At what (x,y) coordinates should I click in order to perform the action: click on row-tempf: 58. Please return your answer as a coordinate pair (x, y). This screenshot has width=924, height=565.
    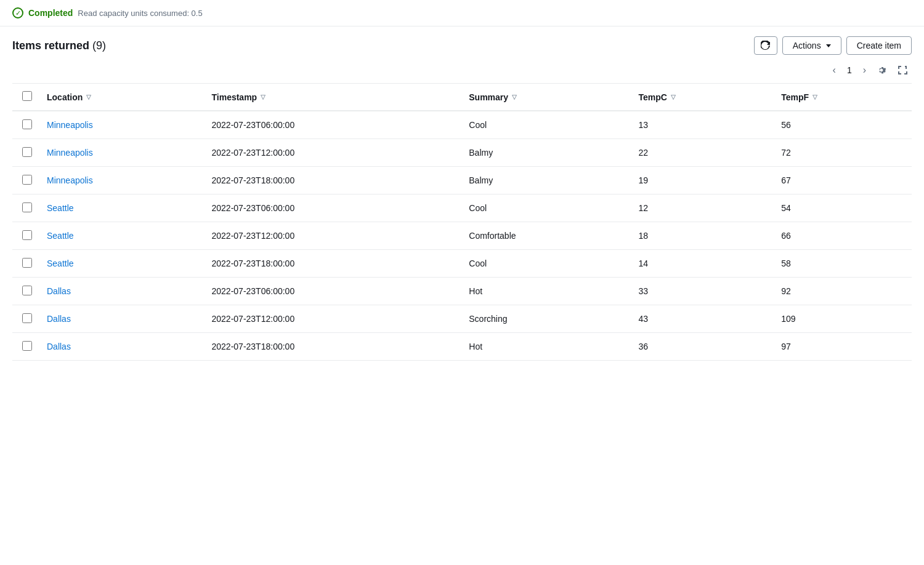
    Looking at the image, I should click on (841, 263).